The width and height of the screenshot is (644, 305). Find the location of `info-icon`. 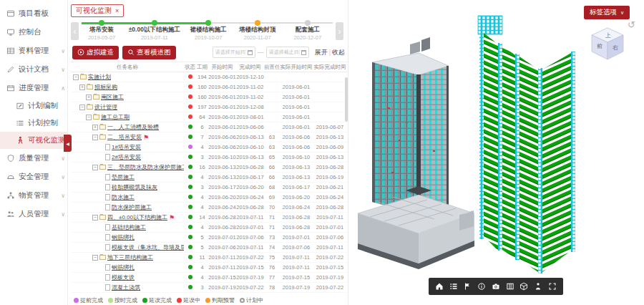

info-icon is located at coordinates (482, 286).